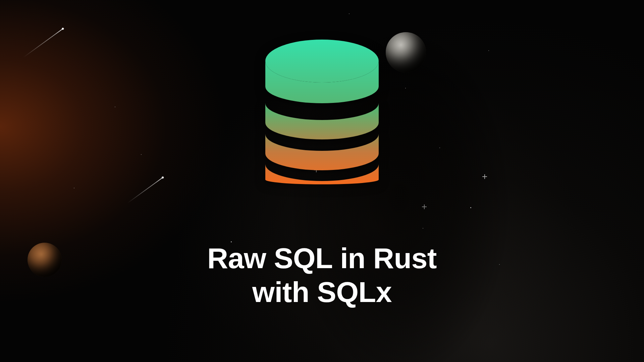 The width and height of the screenshot is (644, 362). Describe the element at coordinates (322, 258) in the screenshot. I see `title-line-1: Raw SQL in Rust` at that location.